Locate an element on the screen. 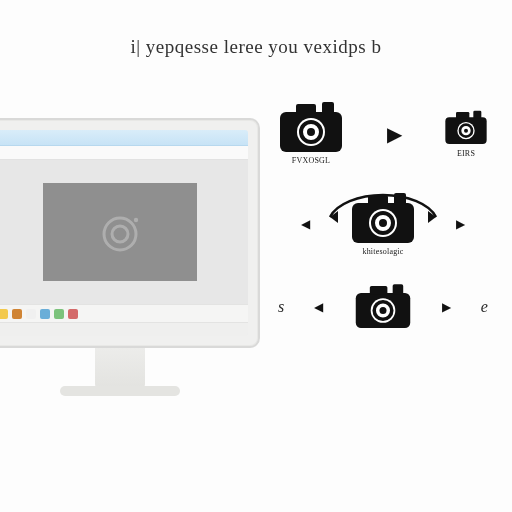 The height and width of the screenshot is (512, 512). window-toolbar is located at coordinates (124, 153).